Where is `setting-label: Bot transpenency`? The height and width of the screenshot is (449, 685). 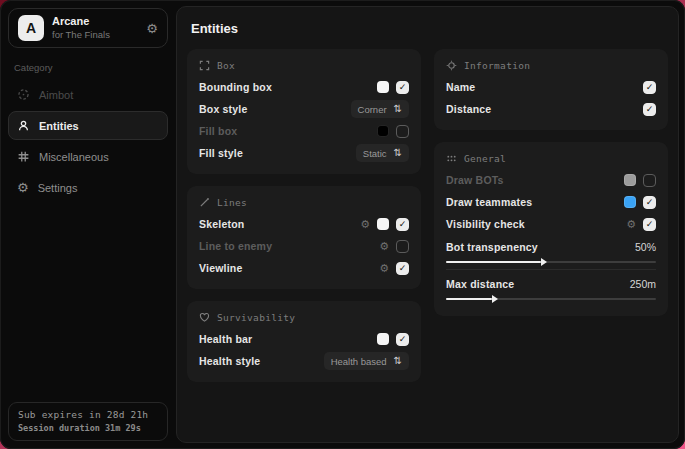 setting-label: Bot transpenency is located at coordinates (492, 247).